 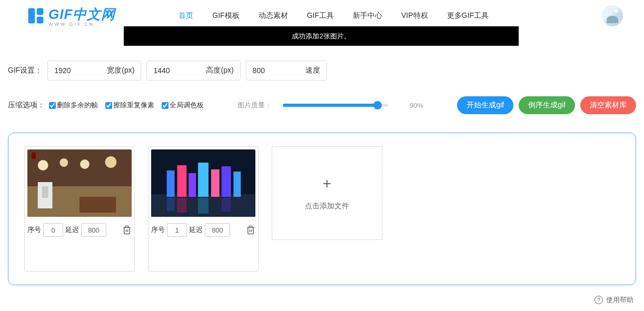 What do you see at coordinates (612, 16) in the screenshot?
I see `avatar` at bounding box center [612, 16].